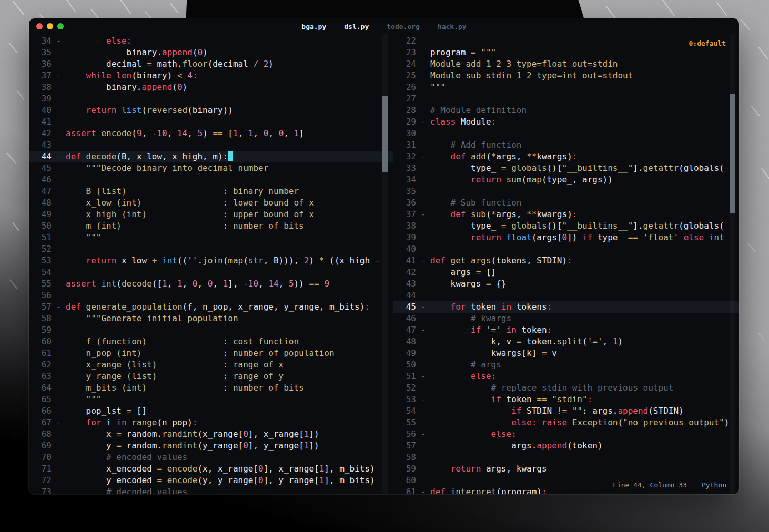  Describe the element at coordinates (313, 26) in the screenshot. I see `tab-bga-py: bga.py` at that location.